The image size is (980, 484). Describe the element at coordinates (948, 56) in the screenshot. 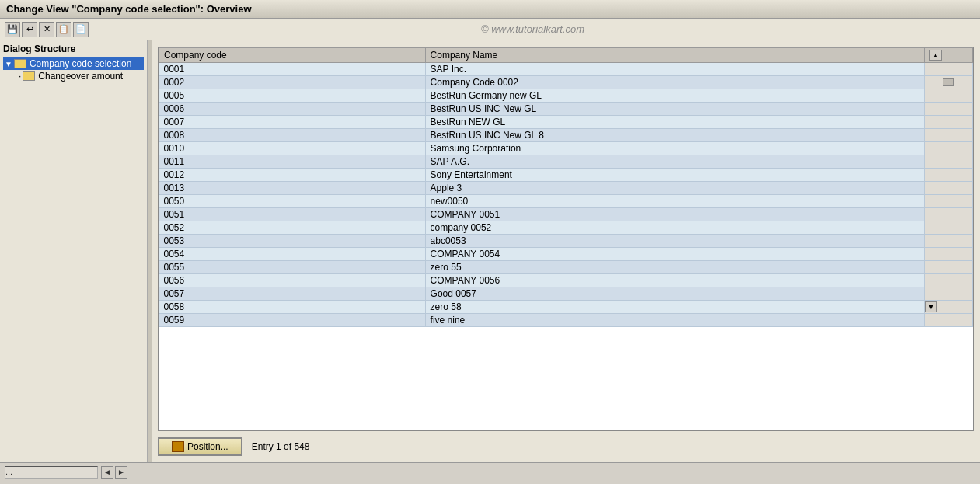

I see `scrollbar-header: ▲` at that location.